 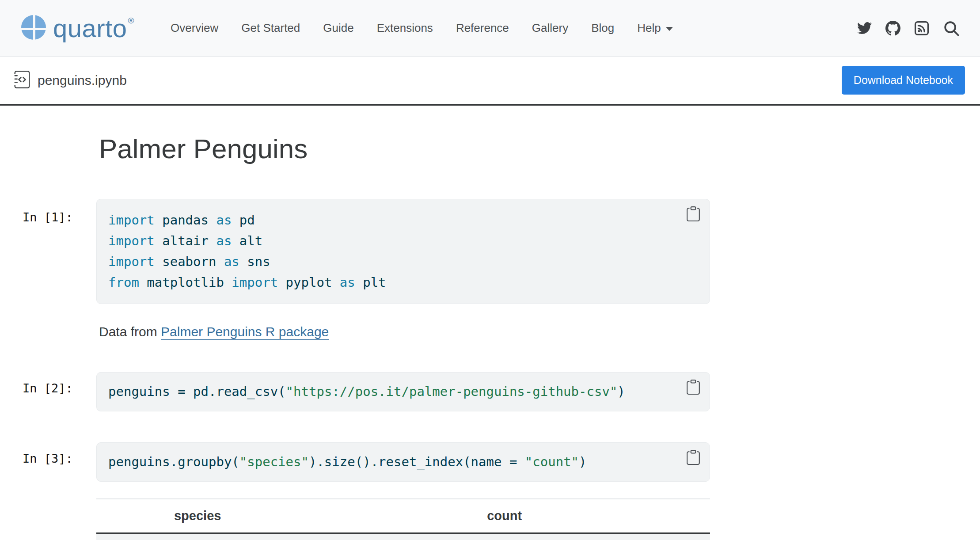 What do you see at coordinates (505, 516) in the screenshot?
I see `table-header-count: count` at bounding box center [505, 516].